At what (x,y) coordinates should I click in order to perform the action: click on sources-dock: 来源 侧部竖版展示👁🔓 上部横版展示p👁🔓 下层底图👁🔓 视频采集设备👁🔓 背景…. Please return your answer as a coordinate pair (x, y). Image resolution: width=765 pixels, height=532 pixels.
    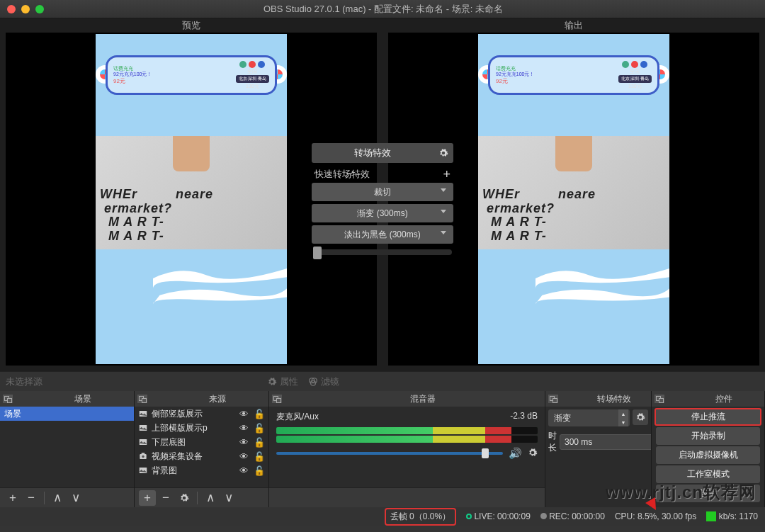
    Looking at the image, I should click on (202, 449).